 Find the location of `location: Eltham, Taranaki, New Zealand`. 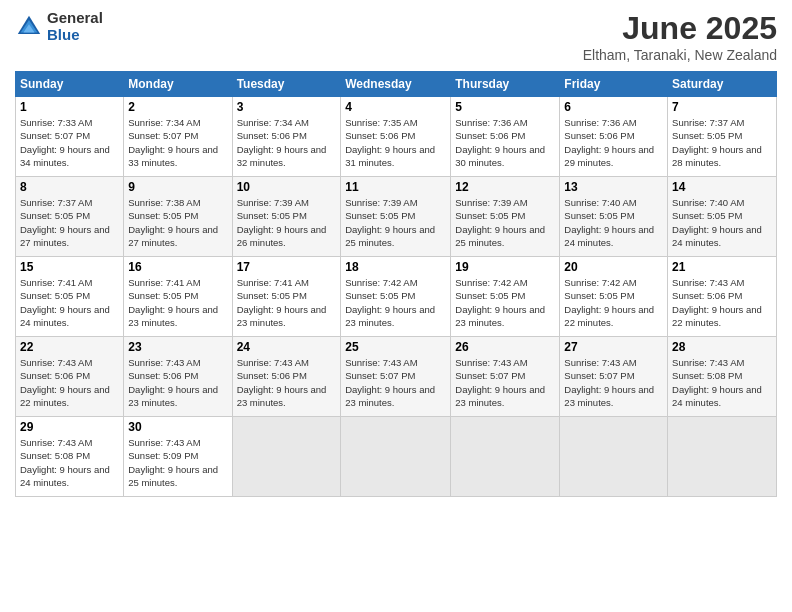

location: Eltham, Taranaki, New Zealand is located at coordinates (680, 55).